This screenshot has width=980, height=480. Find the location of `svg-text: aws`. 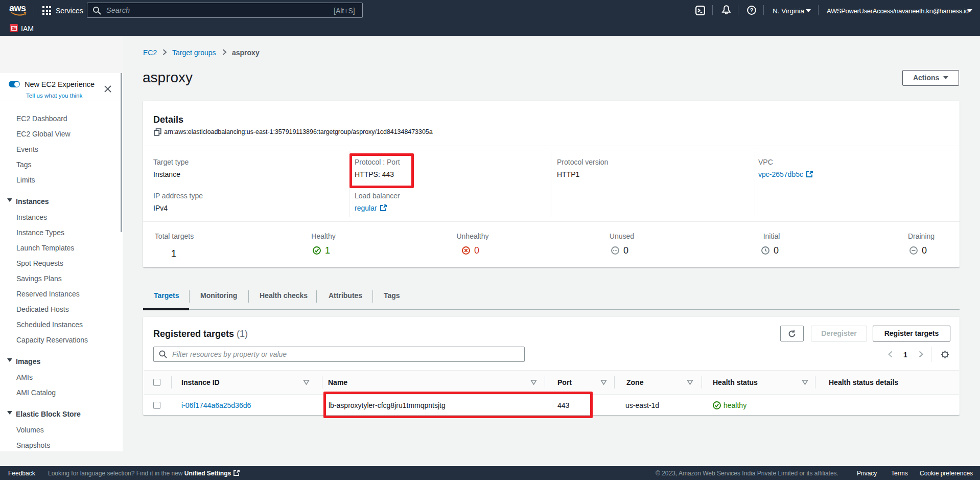

svg-text: aws is located at coordinates (17, 8).